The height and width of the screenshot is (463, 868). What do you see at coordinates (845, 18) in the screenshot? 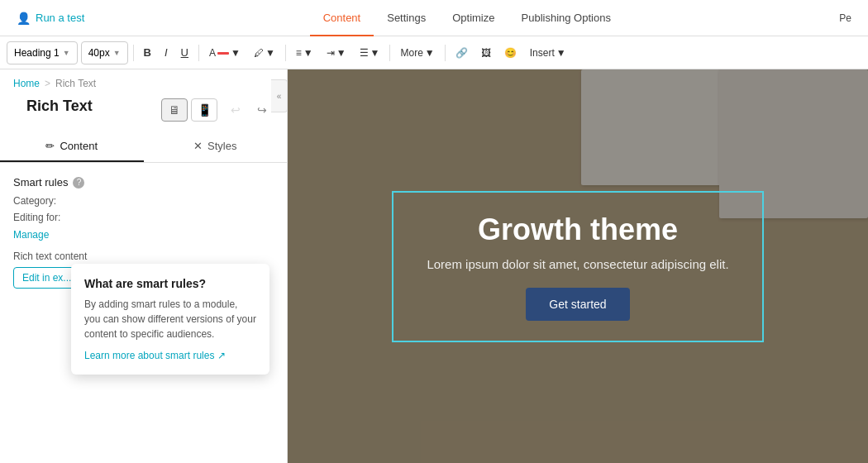
I see `pe-label: Pe` at bounding box center [845, 18].